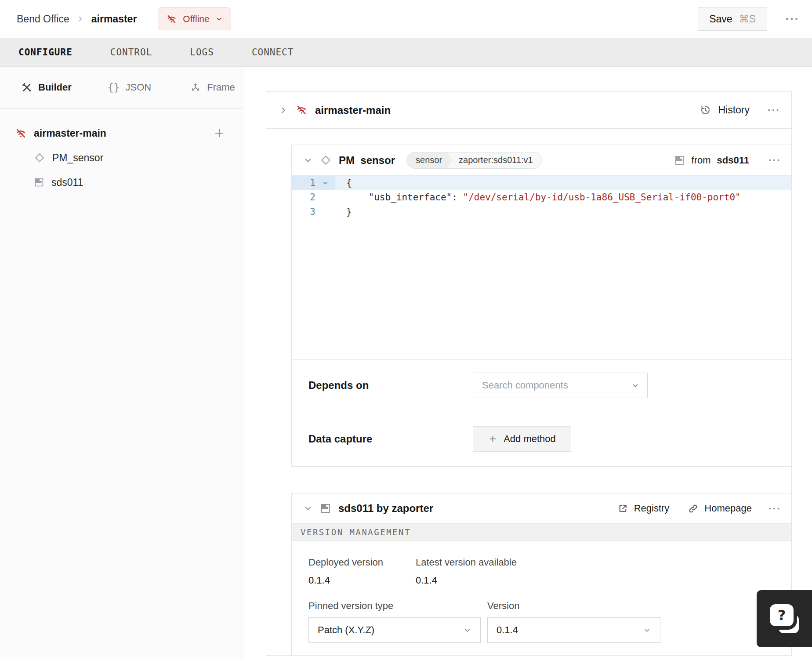 This screenshot has width=812, height=660. Describe the element at coordinates (122, 182) in the screenshot. I see `tree-item-sds011: sds011` at that location.